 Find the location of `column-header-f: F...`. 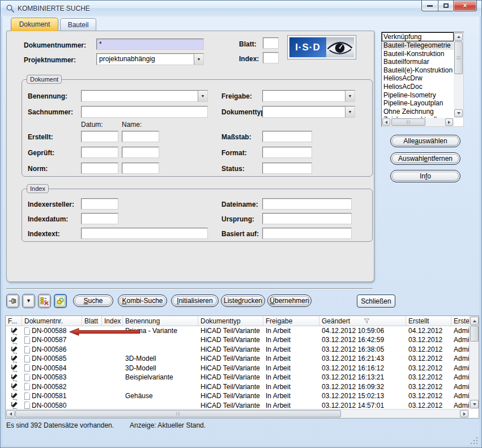

column-header-f: F... is located at coordinates (14, 321).